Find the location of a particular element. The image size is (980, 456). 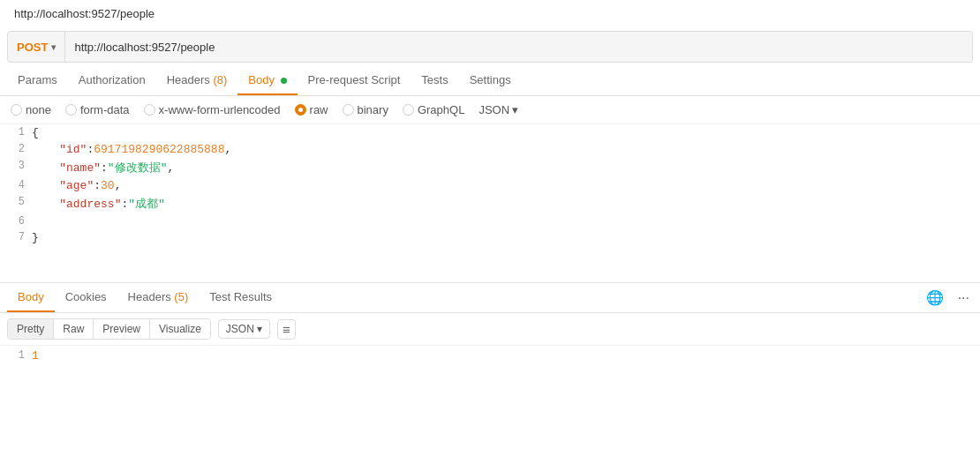

method-select: POST ▾ is located at coordinates (37, 47).